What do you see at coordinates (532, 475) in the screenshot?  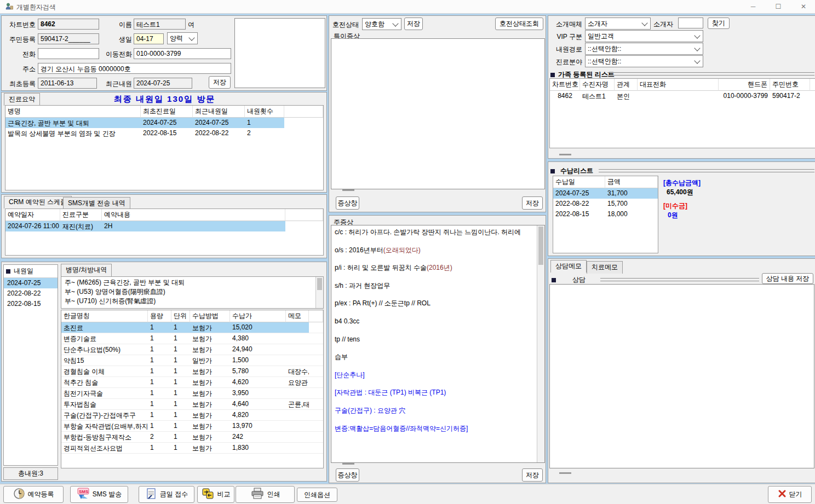 I see `symptom-save-button: 저장` at bounding box center [532, 475].